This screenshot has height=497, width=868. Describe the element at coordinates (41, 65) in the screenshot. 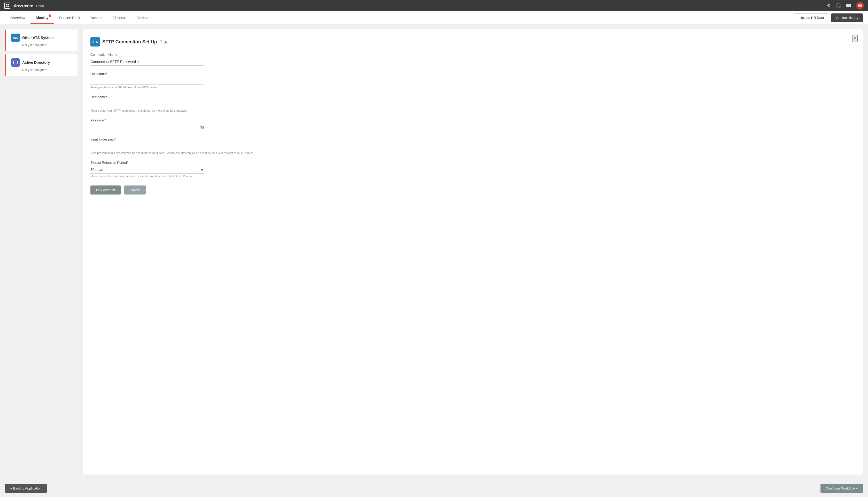

I see `sidebar-card-active-directory: Active Directory Not yet configured` at that location.